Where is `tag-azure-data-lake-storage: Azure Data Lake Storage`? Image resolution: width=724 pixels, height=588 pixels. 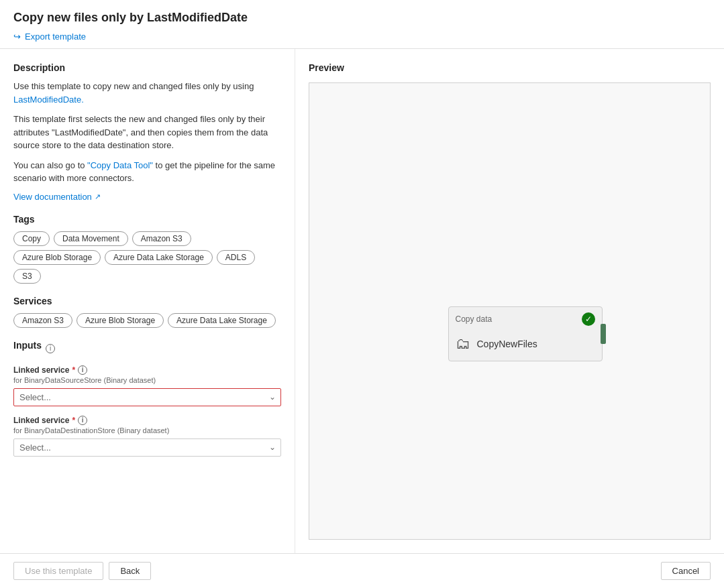 tag-azure-data-lake-storage: Azure Data Lake Storage is located at coordinates (158, 257).